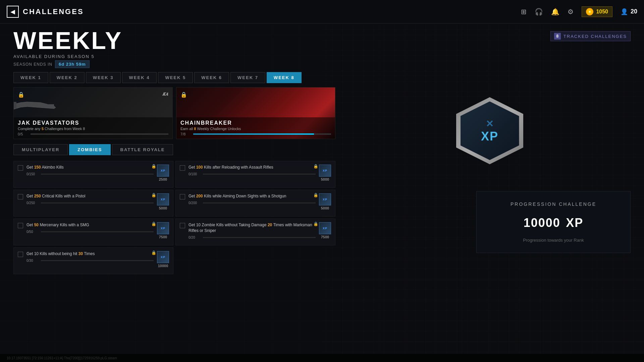  What do you see at coordinates (90, 174) in the screenshot?
I see `challenge-akimbo-progress: 0/150` at bounding box center [90, 174].